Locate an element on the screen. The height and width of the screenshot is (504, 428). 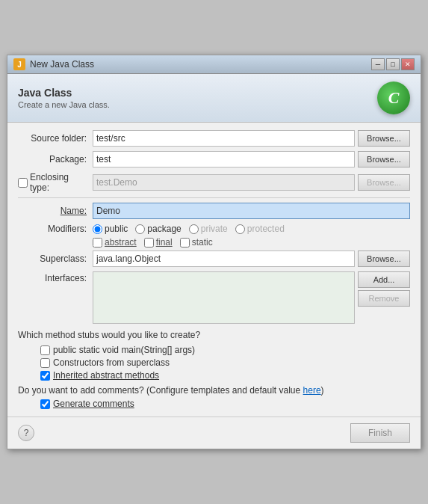
abstract-checkbox-item: abstract is located at coordinates (115, 242).